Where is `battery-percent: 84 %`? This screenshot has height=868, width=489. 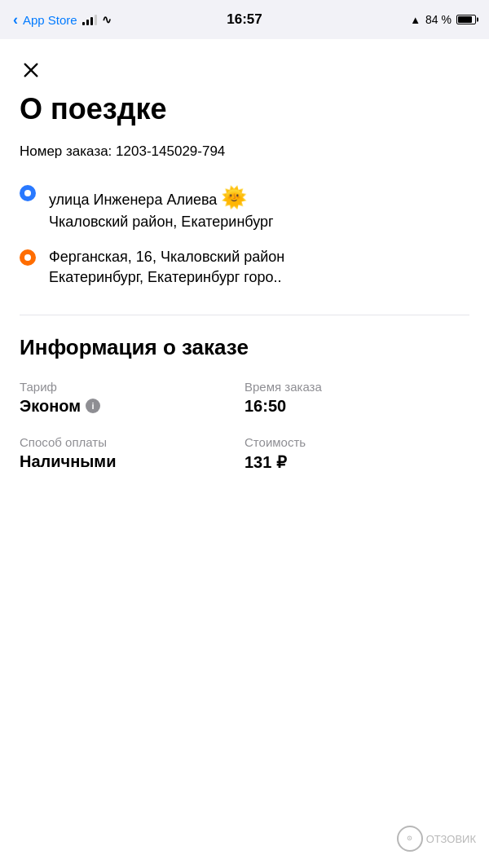 battery-percent: 84 % is located at coordinates (438, 20).